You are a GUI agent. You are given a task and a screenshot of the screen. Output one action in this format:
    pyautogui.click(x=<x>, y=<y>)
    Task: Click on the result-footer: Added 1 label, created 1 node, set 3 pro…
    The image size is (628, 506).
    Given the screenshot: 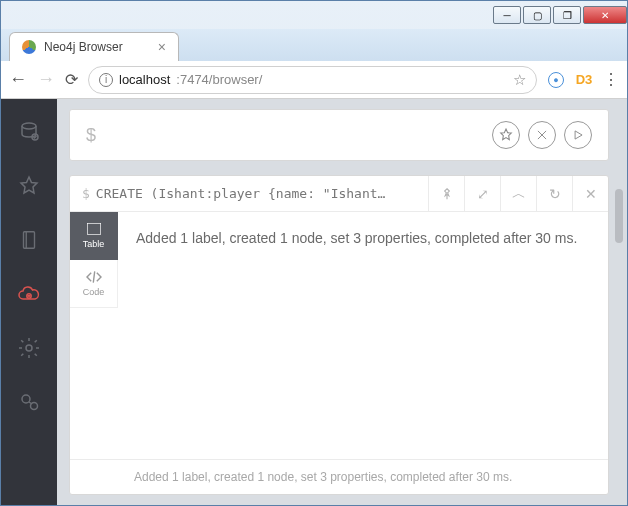 What is the action you would take?
    pyautogui.click(x=339, y=476)
    